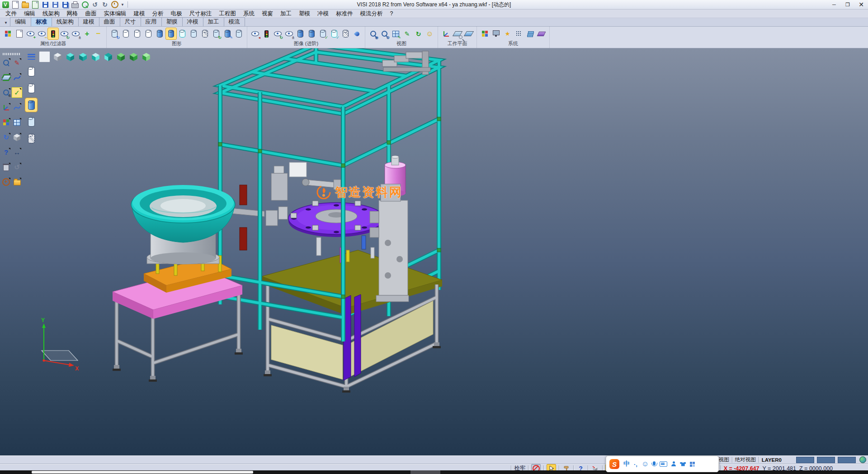 This screenshot has height=474, width=868. I want to click on show-all-icon: +, so click(87, 33).